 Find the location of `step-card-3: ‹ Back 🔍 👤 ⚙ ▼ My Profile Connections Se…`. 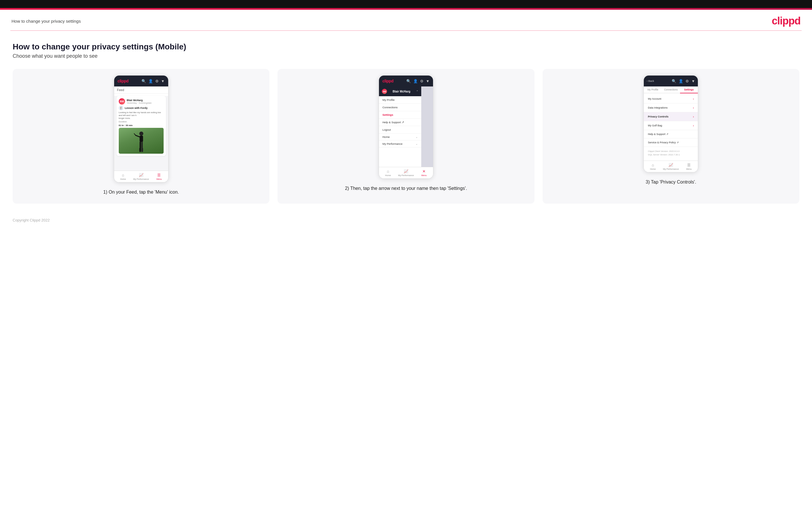

step-card-3: ‹ Back 🔍 👤 ⚙ ▼ My Profile Connections Se… is located at coordinates (671, 136).